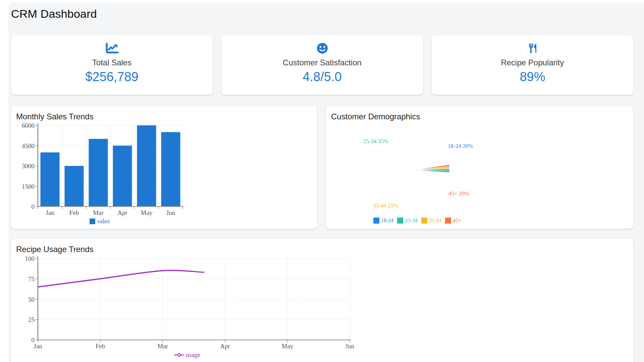  I want to click on y-tick: 1500, so click(28, 186).